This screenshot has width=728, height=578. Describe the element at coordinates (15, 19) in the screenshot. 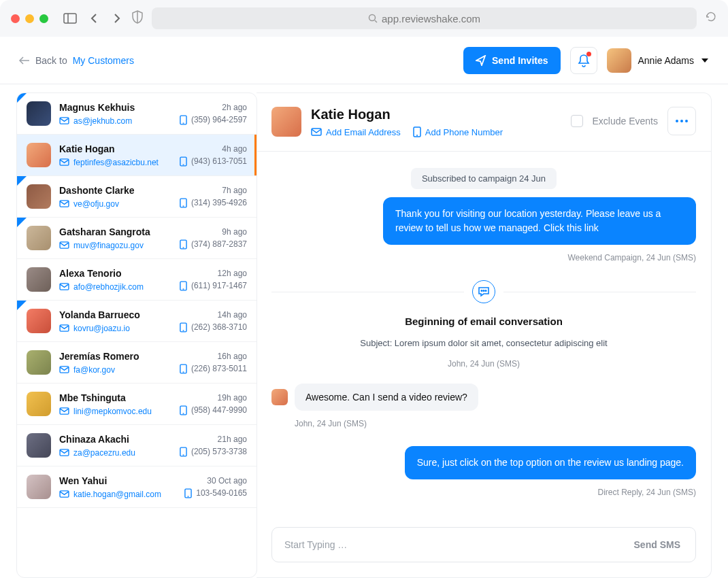

I see `close-window` at that location.